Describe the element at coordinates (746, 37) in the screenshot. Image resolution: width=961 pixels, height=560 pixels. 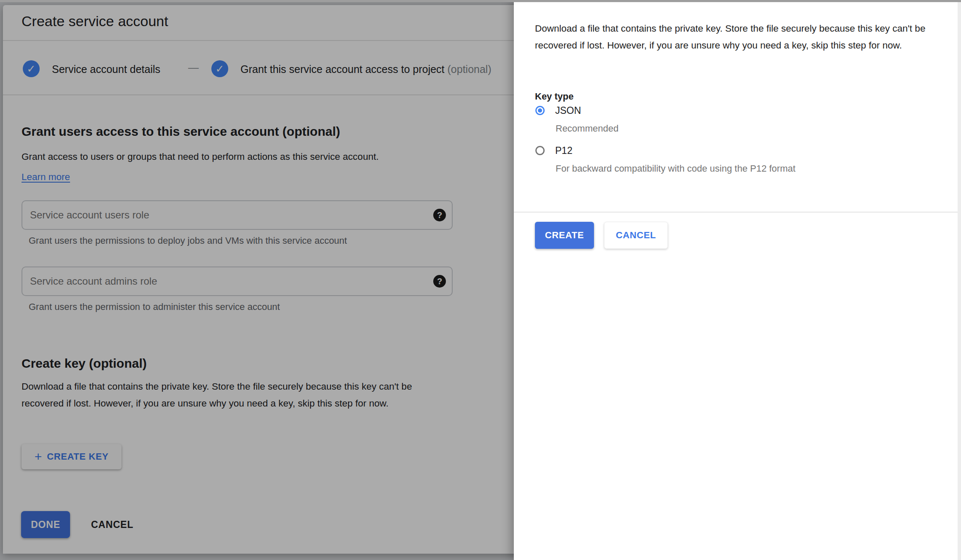
I see `key-panel-description: Download a file that contains the privat…` at that location.